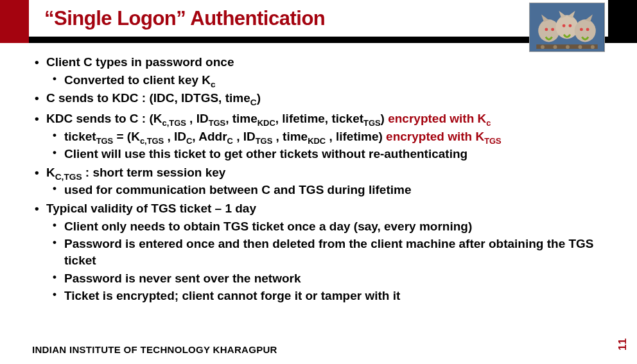  Describe the element at coordinates (155, 349) in the screenshot. I see `footer-text: INDIAN INSTITUTE OF TECHNOLOGY KHARAGPUR` at that location.